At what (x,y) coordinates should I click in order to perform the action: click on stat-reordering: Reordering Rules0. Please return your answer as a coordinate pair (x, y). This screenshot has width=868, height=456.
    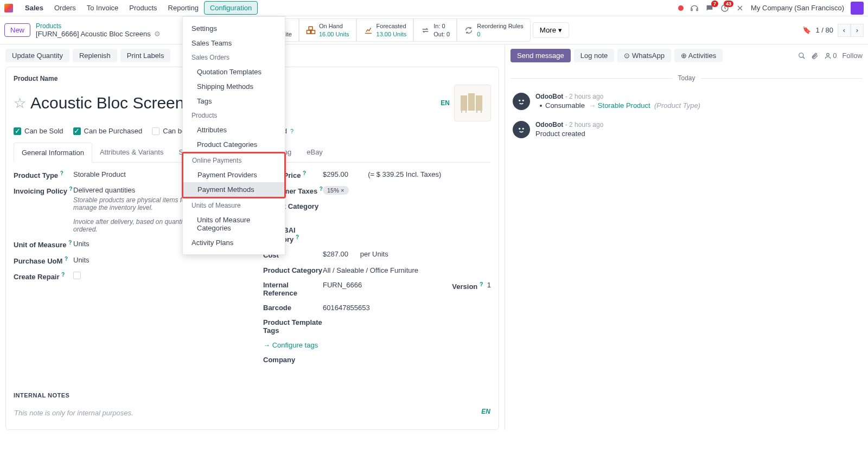
    Looking at the image, I should click on (494, 30).